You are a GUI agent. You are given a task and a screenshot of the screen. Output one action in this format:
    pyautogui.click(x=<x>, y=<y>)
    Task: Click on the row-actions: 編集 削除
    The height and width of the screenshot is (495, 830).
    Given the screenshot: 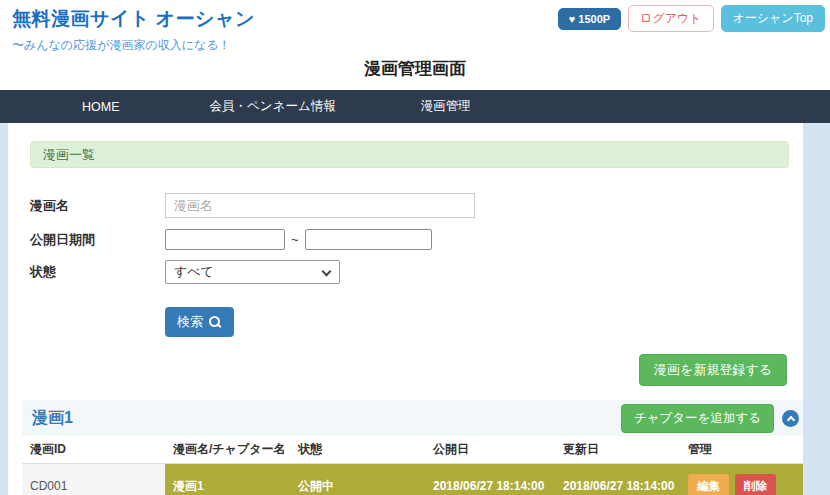 What is the action you would take?
    pyautogui.click(x=742, y=480)
    